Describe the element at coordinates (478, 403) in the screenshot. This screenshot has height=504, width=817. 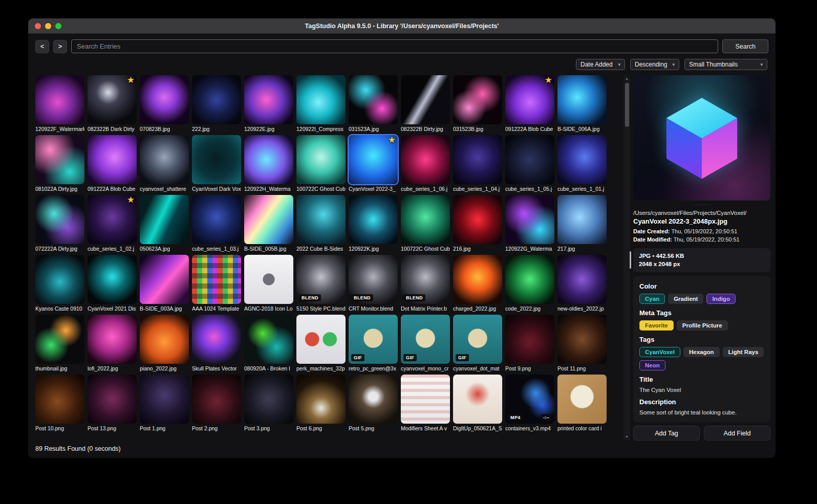
I see `grid-item: DigItUp_050621A_S` at that location.